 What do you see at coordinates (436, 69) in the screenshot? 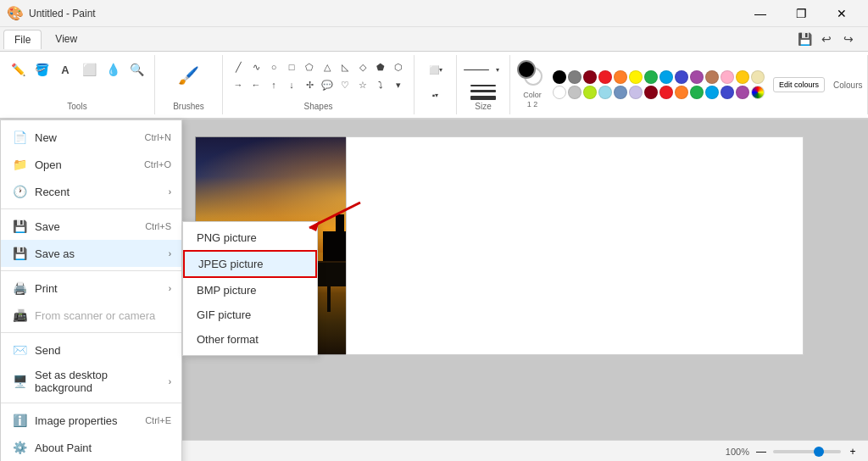
I see `outline-button: ⬜▾` at bounding box center [436, 69].